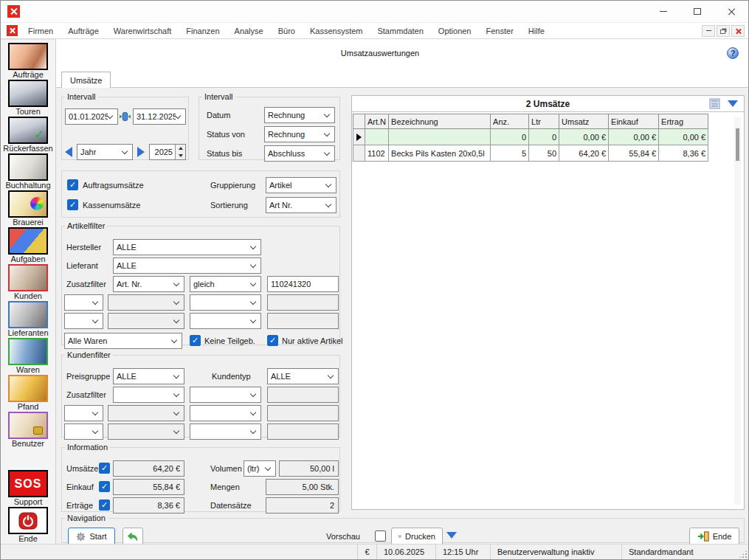  What do you see at coordinates (531, 137) in the screenshot?
I see `table-row: 0 0 0,00 € 0,00 € 0,00 €` at bounding box center [531, 137].